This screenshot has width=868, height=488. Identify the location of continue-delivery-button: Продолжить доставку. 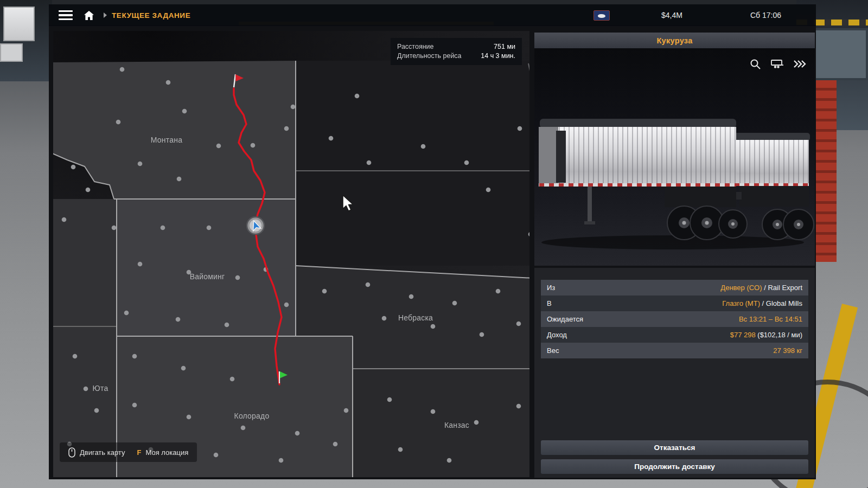
(675, 466).